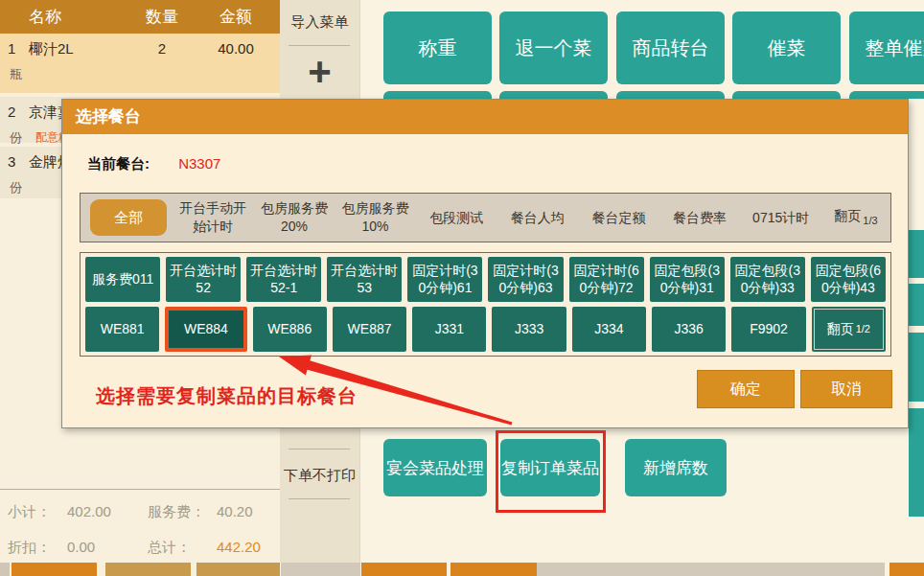 The image size is (924, 576). I want to click on table-button: J333, so click(529, 330).